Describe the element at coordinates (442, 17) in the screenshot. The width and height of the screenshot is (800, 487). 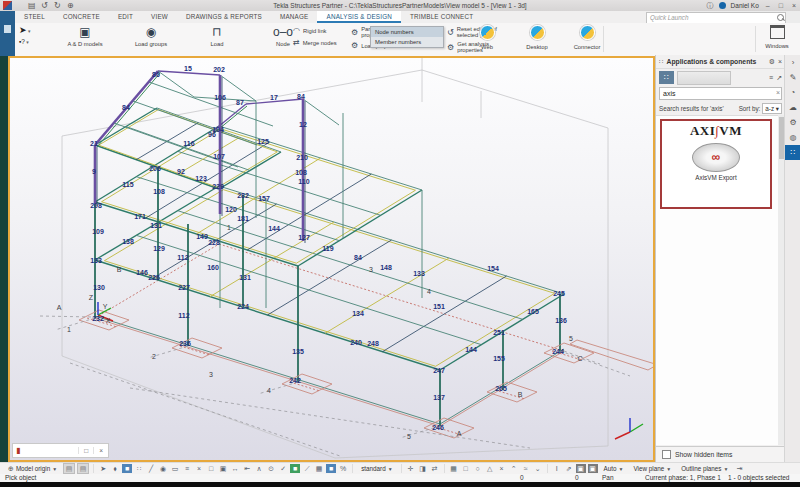
I see `tab-trimble-connect: TRIMBLE CONNECT` at that location.